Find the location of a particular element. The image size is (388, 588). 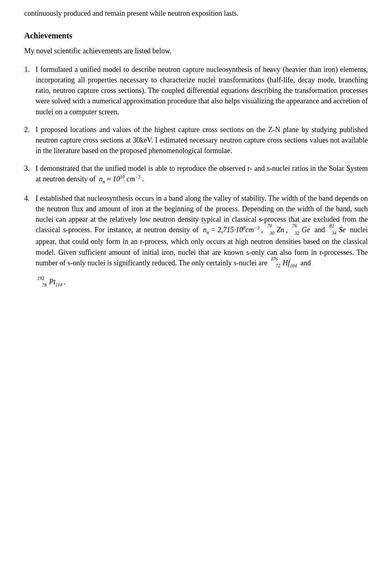

section-heading: Achievements is located at coordinates (196, 36).